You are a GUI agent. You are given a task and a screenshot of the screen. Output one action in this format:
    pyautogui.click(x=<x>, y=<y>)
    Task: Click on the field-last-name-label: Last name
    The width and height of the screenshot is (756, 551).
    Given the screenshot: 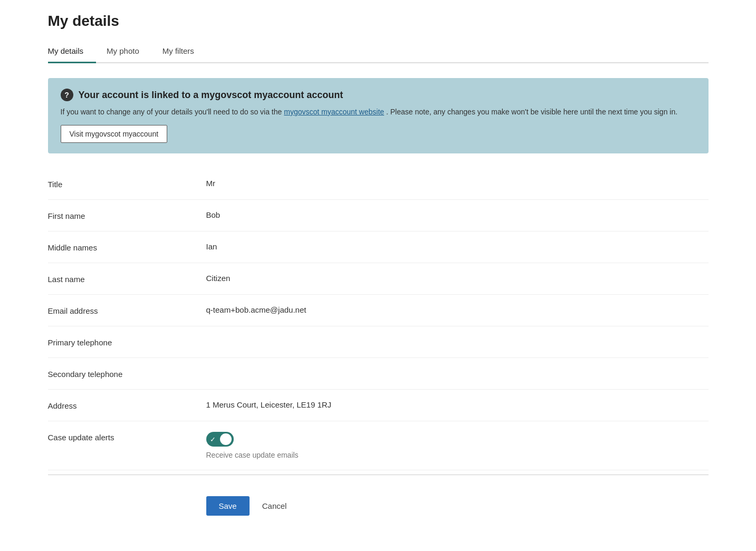 What is the action you would take?
    pyautogui.click(x=127, y=278)
    